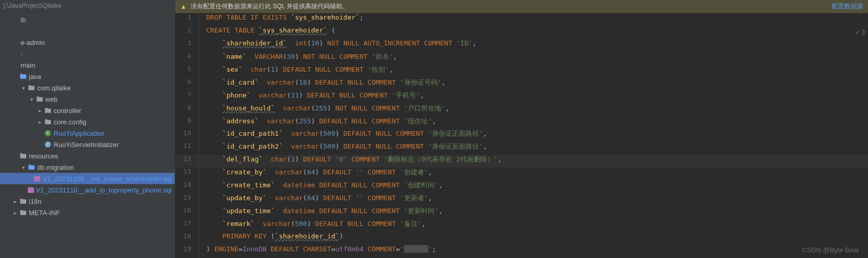 The width and height of the screenshot is (868, 258). What do you see at coordinates (88, 190) in the screenshot?
I see `tree-item: V1_20231110__add_ip_toproperty_phone.sql` at bounding box center [88, 190].